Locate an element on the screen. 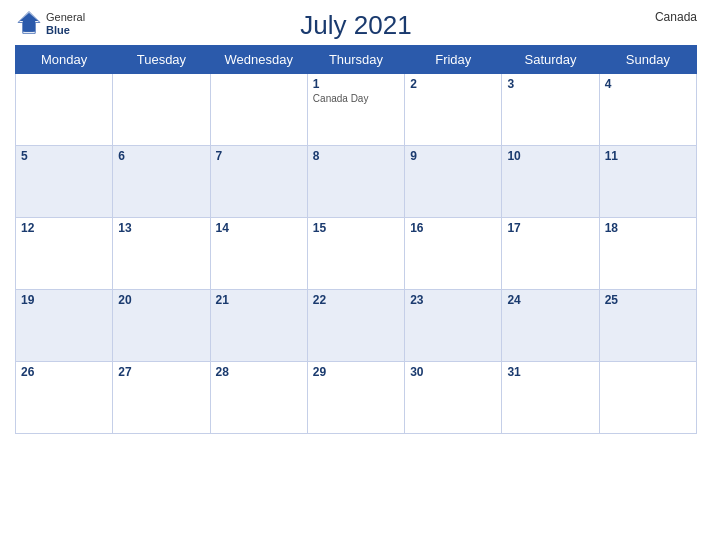 This screenshot has height=550, width=712. day-number: 28 is located at coordinates (259, 372).